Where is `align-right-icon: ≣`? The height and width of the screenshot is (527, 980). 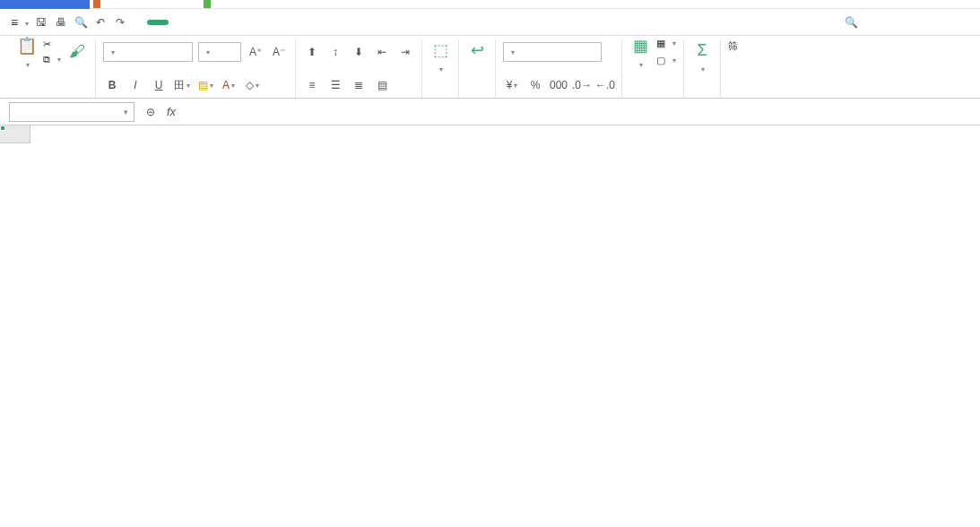 align-right-icon: ≣ is located at coordinates (359, 85).